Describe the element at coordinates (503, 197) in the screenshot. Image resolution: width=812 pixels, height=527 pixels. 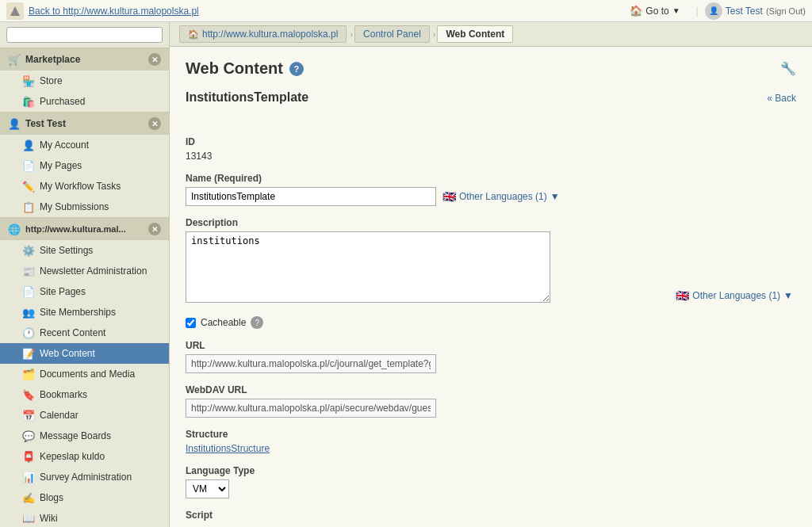
I see `other-languages-label: Other Languages (1)` at that location.